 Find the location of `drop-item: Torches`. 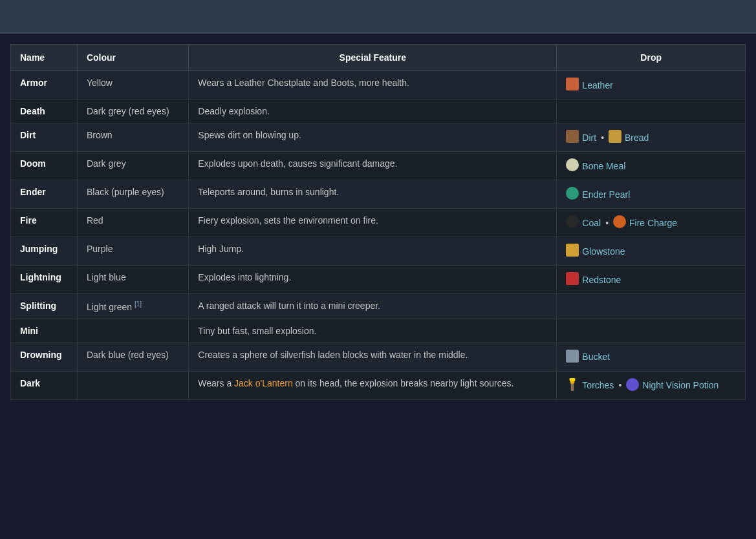

drop-item: Torches is located at coordinates (590, 385).